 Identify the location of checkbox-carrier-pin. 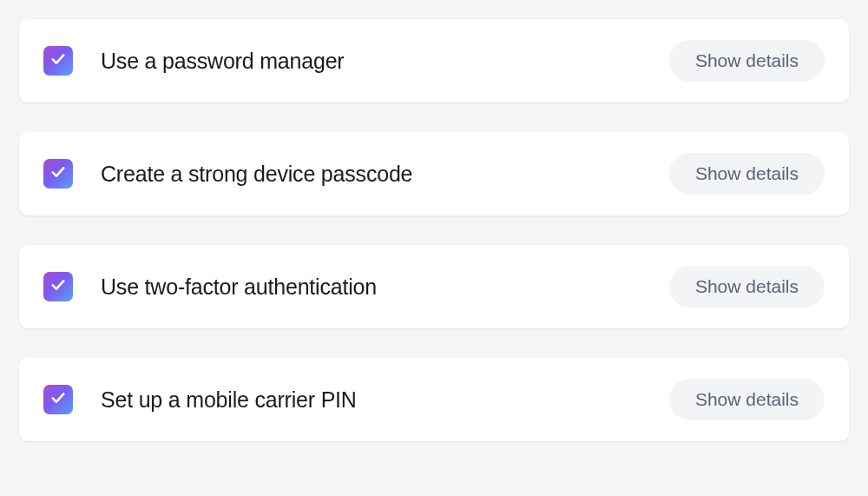
(58, 400).